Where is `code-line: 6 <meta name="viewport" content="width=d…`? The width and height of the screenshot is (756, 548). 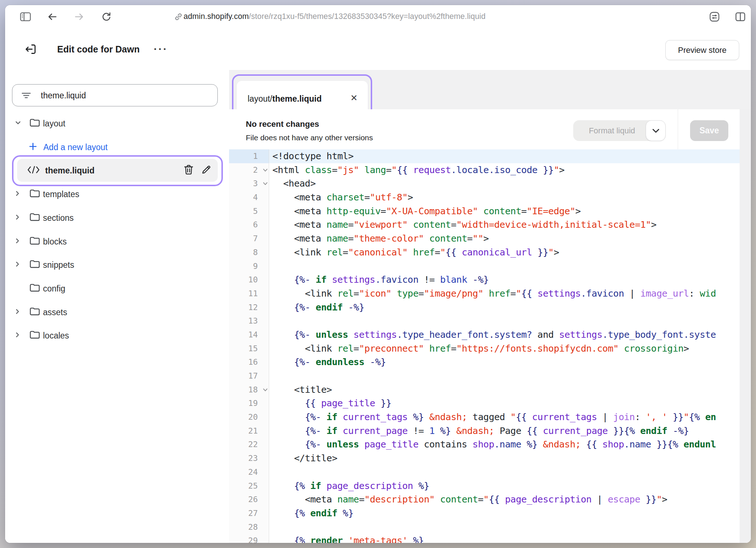 code-line: 6 <meta name="viewport" content="width=d… is located at coordinates (484, 225).